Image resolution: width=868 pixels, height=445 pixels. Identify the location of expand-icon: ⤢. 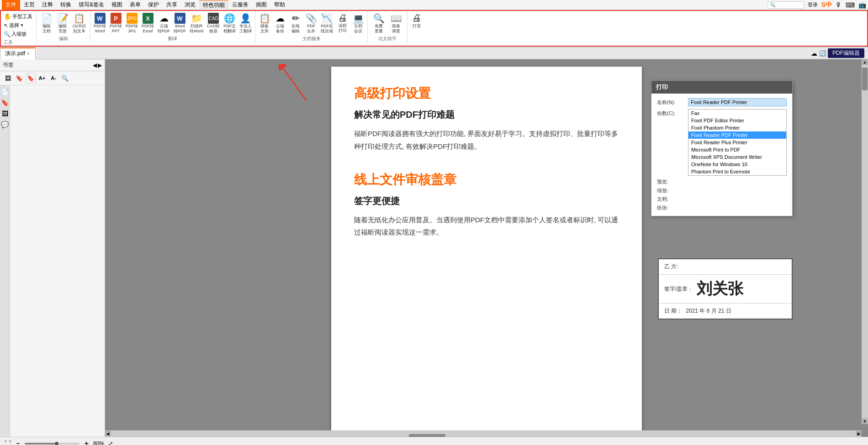
(111, 443).